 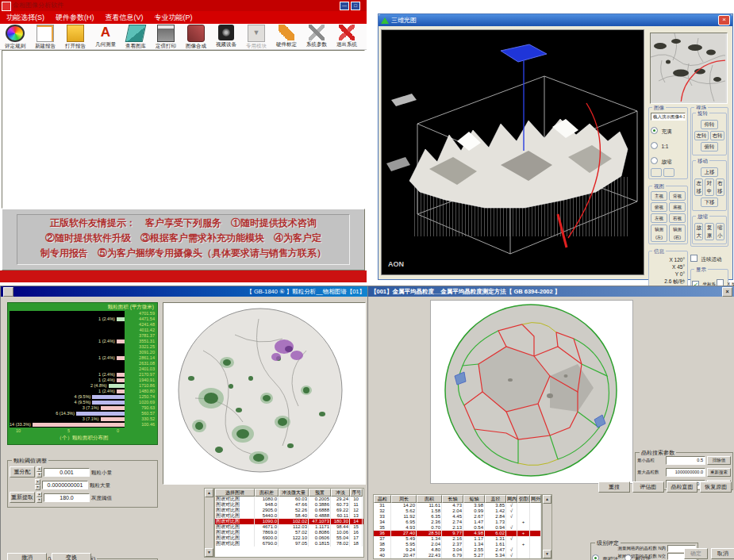 What do you see at coordinates (75, 36) in the screenshot?
I see `toolbar-button: 打开报告` at bounding box center [75, 36].